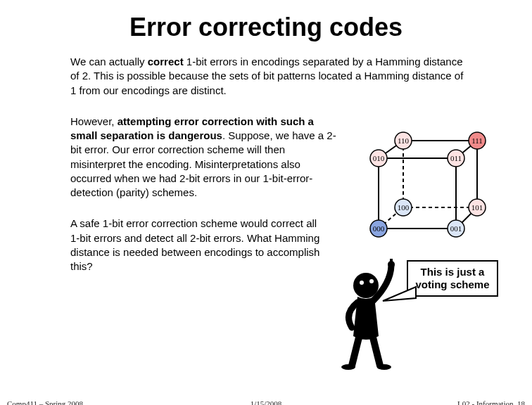 The width and height of the screenshot is (532, 405). What do you see at coordinates (94, 121) in the screenshot?
I see `p2-text-a: However,` at bounding box center [94, 121].